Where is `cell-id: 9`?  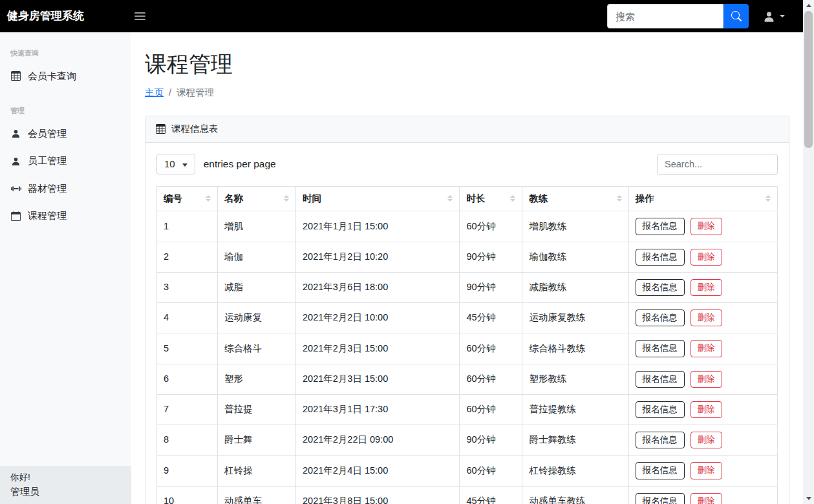
cell-id: 9 is located at coordinates (187, 470).